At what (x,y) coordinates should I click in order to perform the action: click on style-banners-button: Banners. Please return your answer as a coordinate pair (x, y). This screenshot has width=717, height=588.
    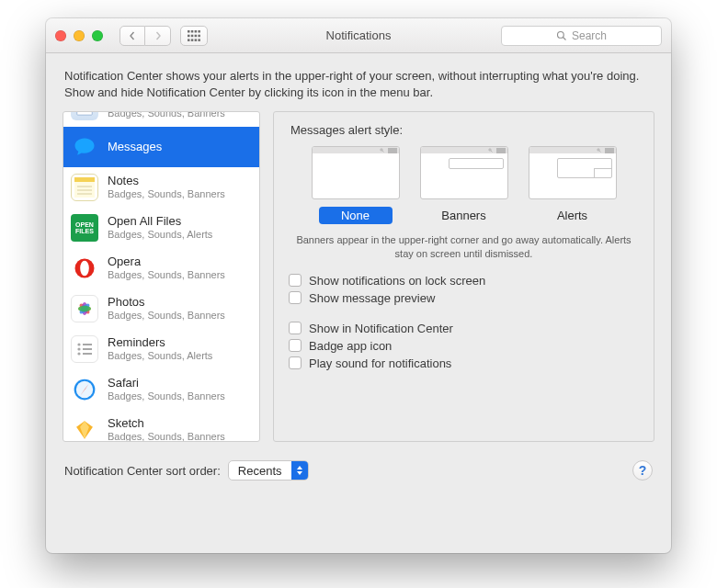
    Looking at the image, I should click on (464, 215).